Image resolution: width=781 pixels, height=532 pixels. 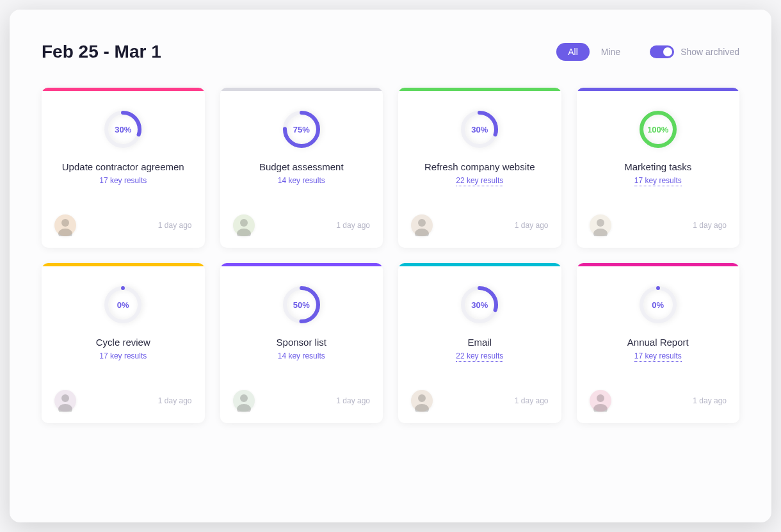 What do you see at coordinates (123, 342) in the screenshot?
I see `card-title: Cycle review` at bounding box center [123, 342].